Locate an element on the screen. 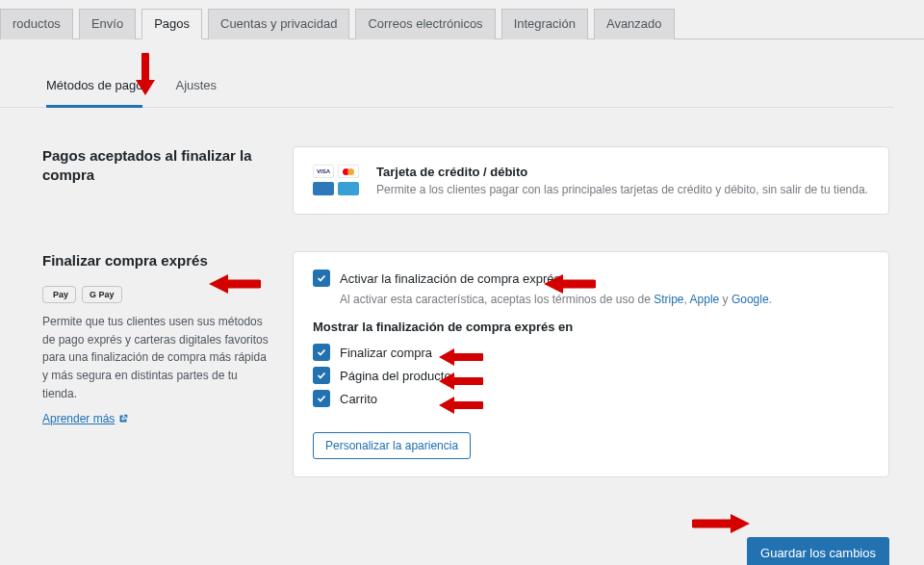 The width and height of the screenshot is (924, 565). cb-icon is located at coordinates (348, 189).